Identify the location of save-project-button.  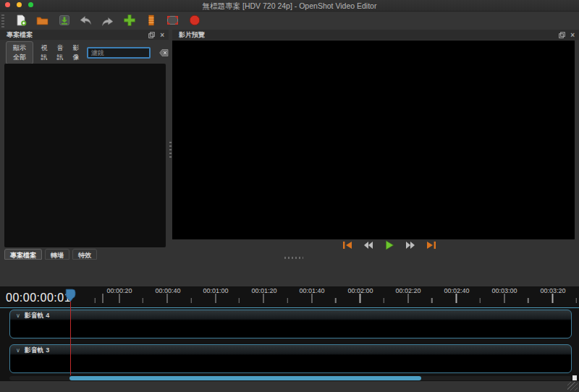
(64, 22).